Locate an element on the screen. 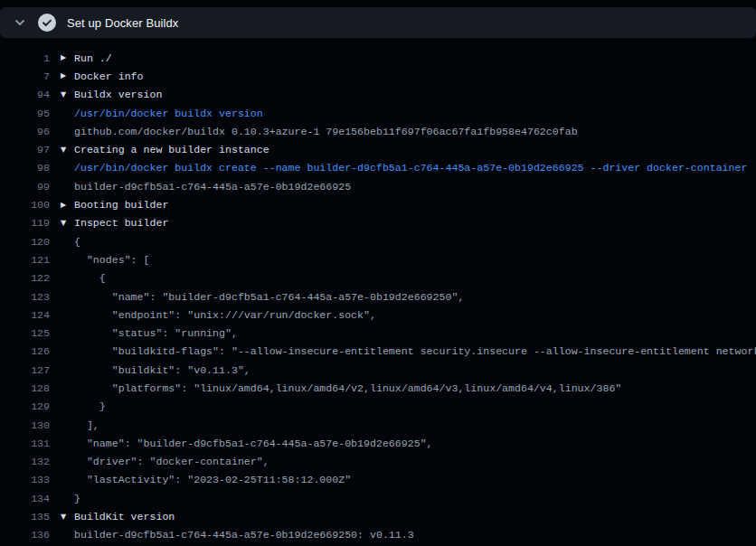 The image size is (756, 546). line-text: /usr/bin/docker buildx version is located at coordinates (168, 114).